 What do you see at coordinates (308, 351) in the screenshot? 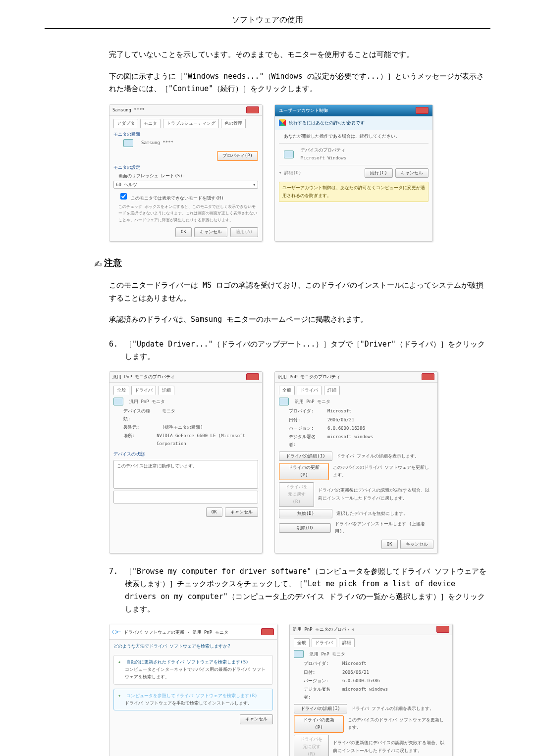
I see `step6-text: ［"Update Driver..."（ドライバのアップデート...）］タブで［…` at bounding box center [308, 351].